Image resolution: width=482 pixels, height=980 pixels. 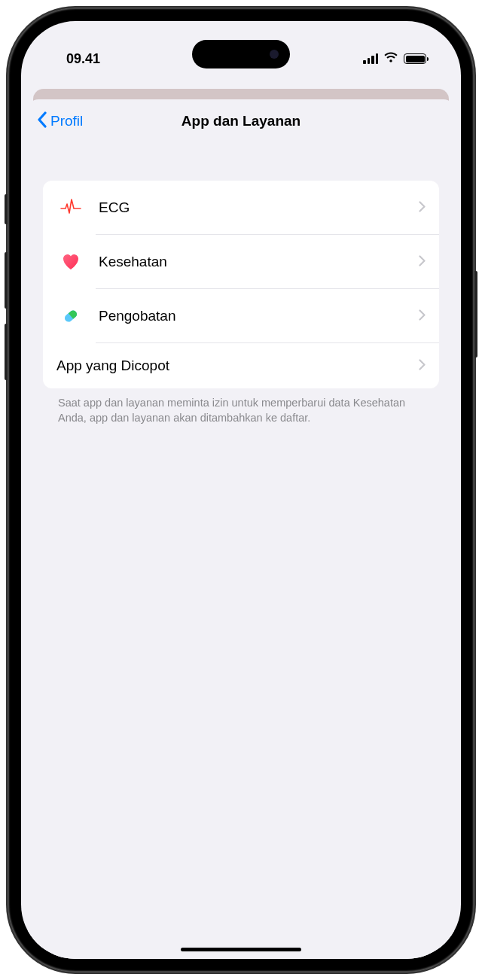 I want to click on list-item-label: App yang Dicopot, so click(x=238, y=366).